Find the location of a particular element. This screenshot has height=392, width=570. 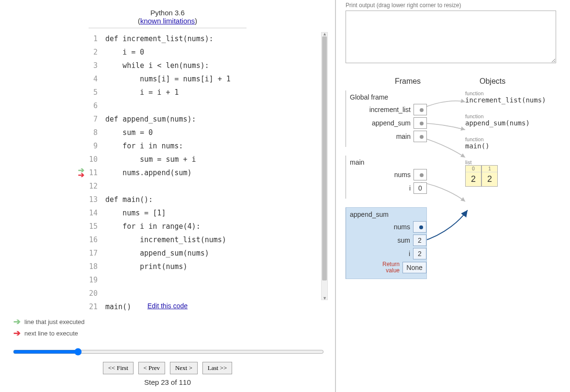

prev-button: < Prev is located at coordinates (152, 368).